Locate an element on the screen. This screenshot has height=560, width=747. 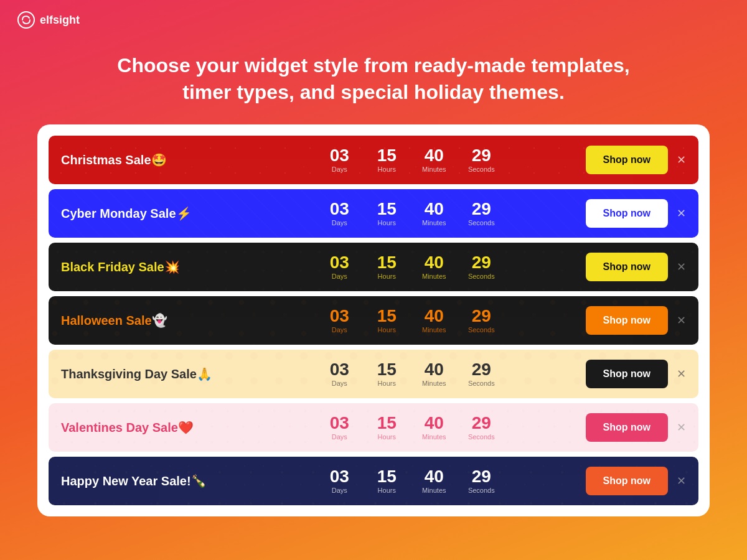
header: elfsight is located at coordinates (374, 20).